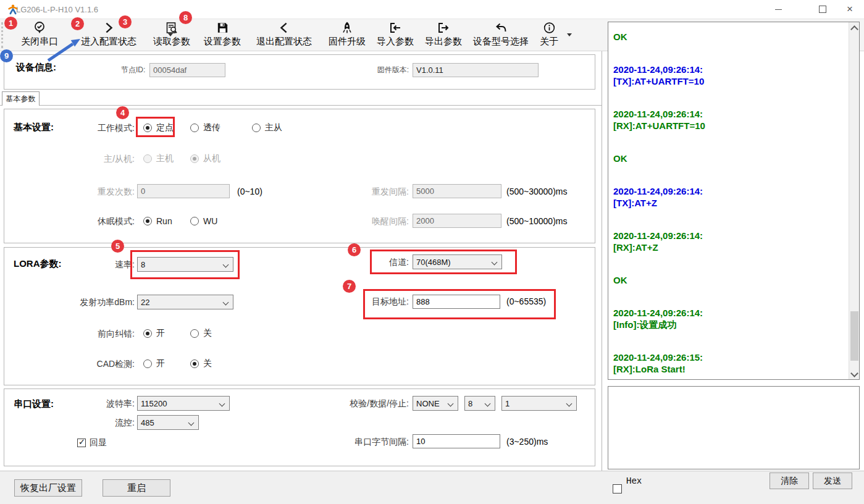 Image resolution: width=864 pixels, height=504 pixels. I want to click on byte-interval-field: 10, so click(456, 441).